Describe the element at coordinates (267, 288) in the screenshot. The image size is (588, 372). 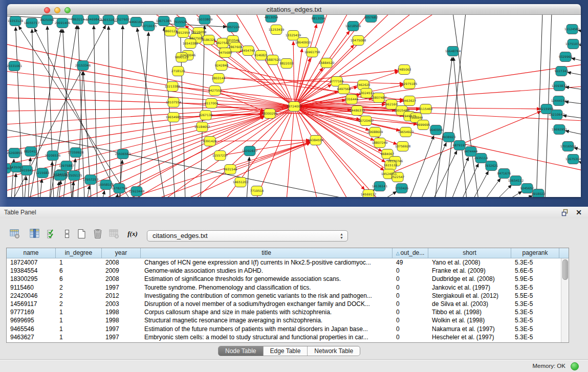
I see `table-cell: Tourette syndrome. Phenomenology and cla…` at that location.